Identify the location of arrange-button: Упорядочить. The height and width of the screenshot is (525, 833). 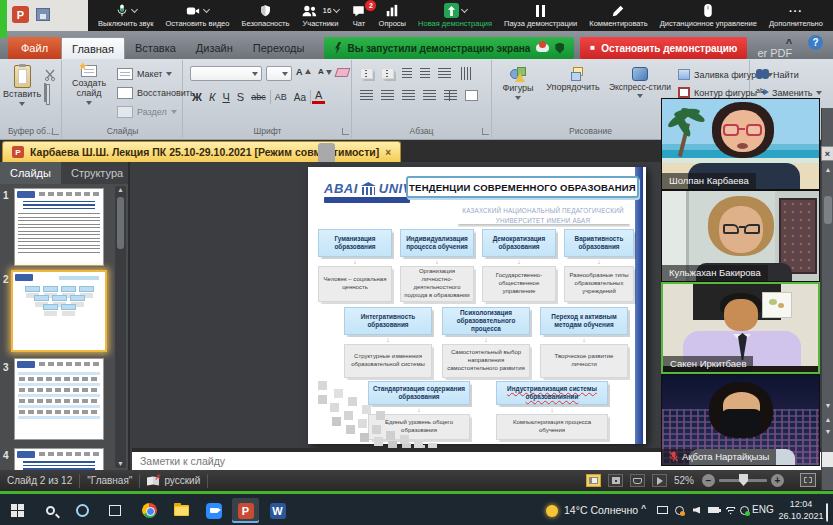
(573, 80).